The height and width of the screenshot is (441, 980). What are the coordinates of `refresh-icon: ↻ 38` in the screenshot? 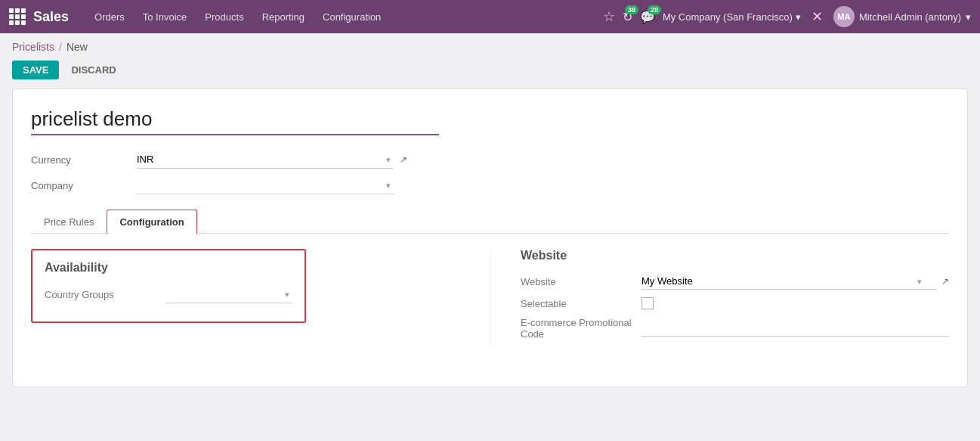 It's located at (627, 17).